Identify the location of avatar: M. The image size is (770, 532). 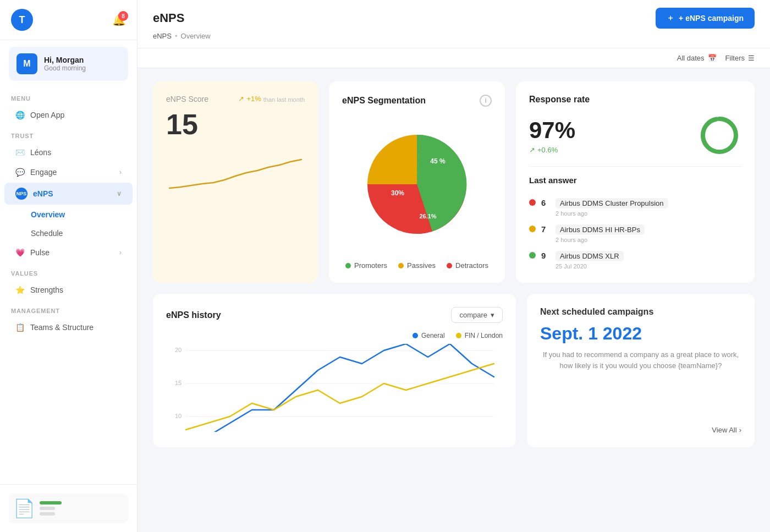
(27, 64).